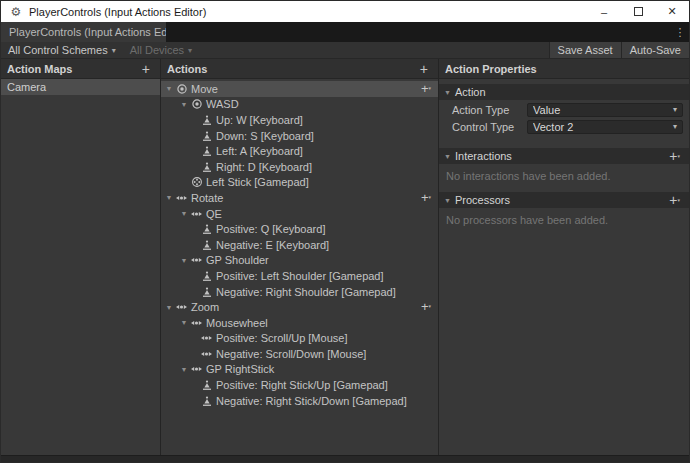  What do you see at coordinates (585, 50) in the screenshot?
I see `save-asset-button: Save Asset` at bounding box center [585, 50].